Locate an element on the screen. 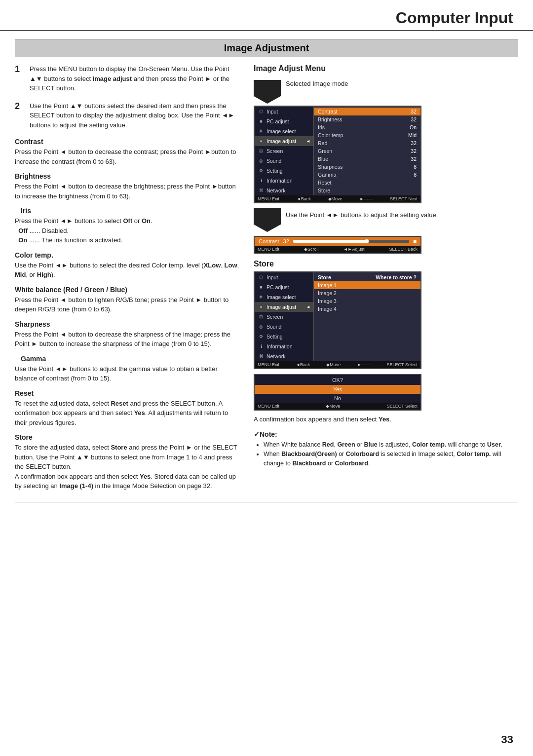  store-screen-icon: ⊞ is located at coordinates (261, 317).